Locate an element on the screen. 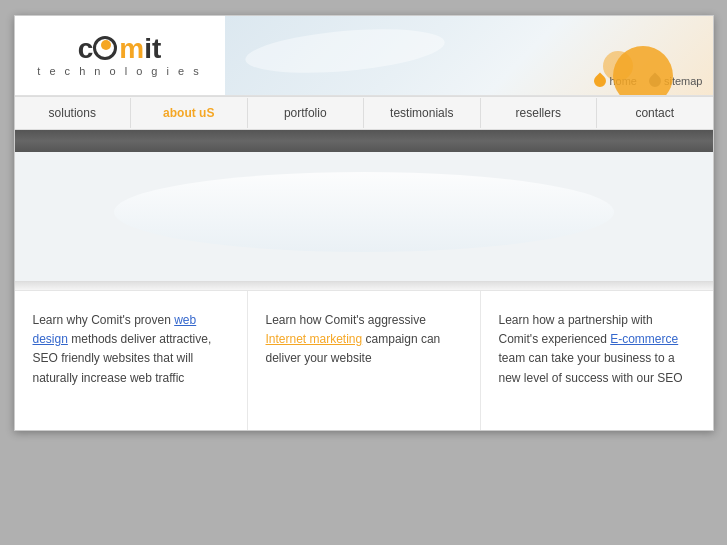 This screenshot has height=545, width=727. col2-link: Internet marketing is located at coordinates (314, 339).